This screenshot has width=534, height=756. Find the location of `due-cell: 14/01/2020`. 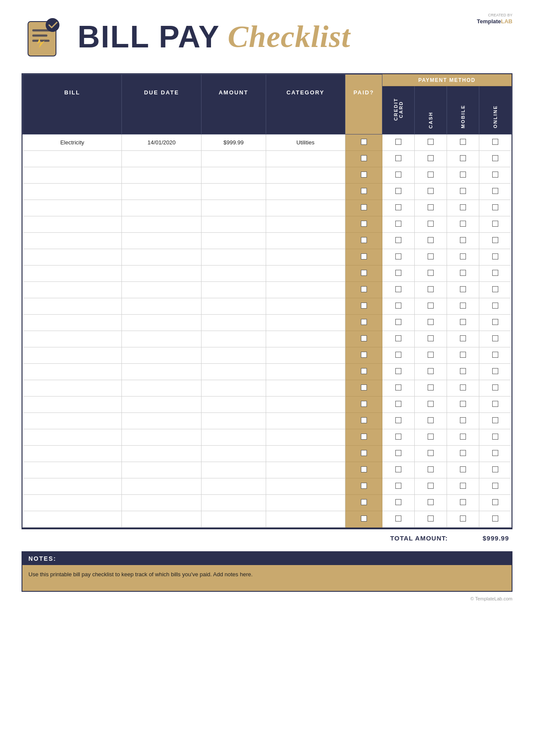

due-cell: 14/01/2020 is located at coordinates (161, 143).